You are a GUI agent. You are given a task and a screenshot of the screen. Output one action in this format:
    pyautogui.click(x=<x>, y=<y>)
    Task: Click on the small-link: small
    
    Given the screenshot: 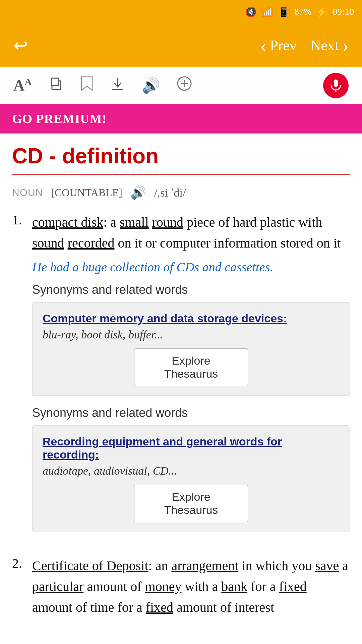 What is the action you would take?
    pyautogui.click(x=134, y=222)
    